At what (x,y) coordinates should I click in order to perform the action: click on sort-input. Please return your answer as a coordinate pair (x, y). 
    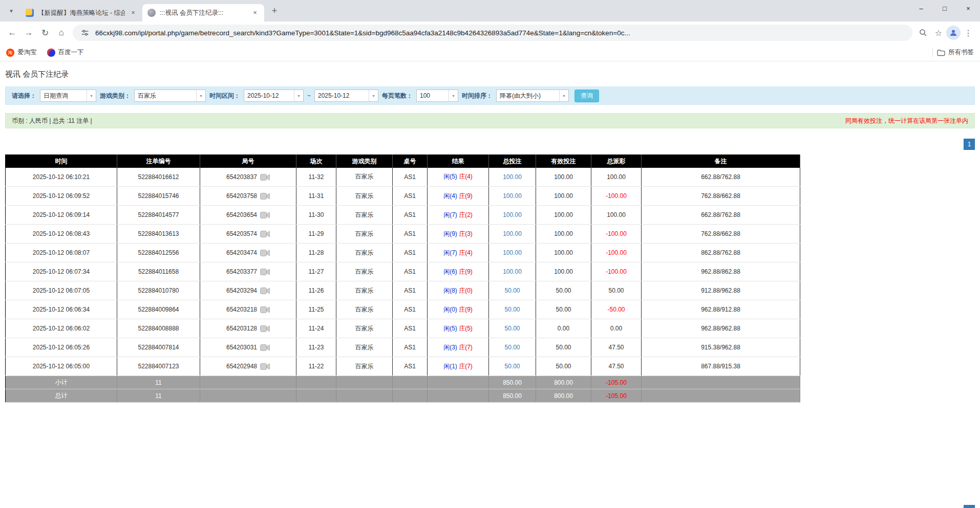
    Looking at the image, I should click on (528, 96).